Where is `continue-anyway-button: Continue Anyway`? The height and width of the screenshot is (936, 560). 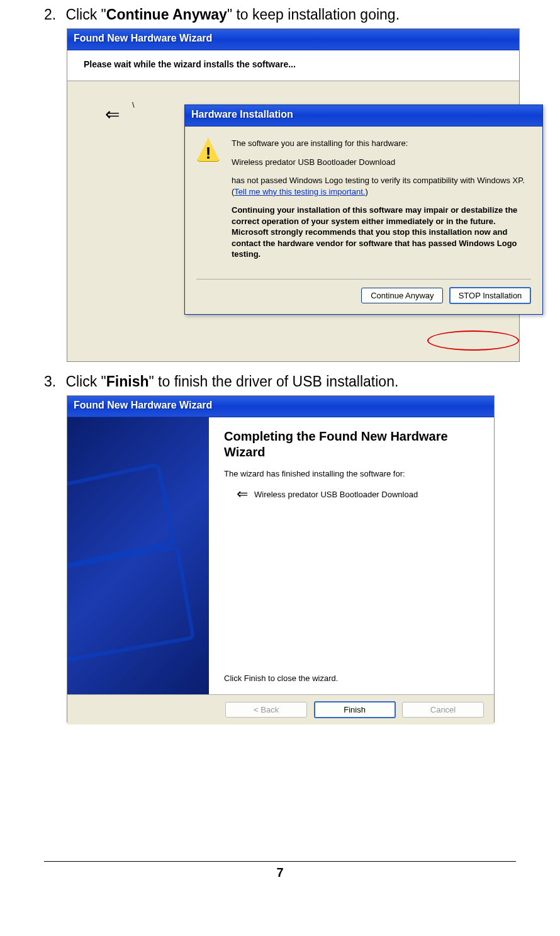 continue-anyway-button: Continue Anyway is located at coordinates (402, 296).